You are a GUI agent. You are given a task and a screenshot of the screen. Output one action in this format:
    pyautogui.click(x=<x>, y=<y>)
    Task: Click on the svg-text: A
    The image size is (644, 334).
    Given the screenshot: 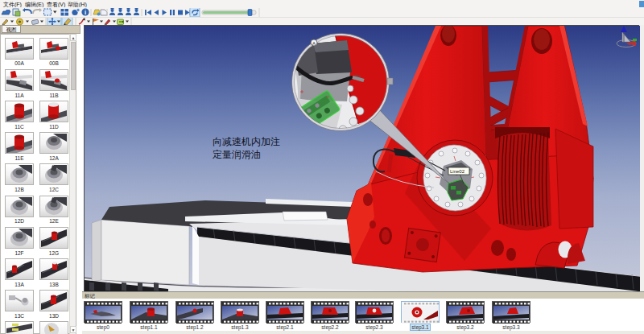 What is the action you would take?
    pyautogui.click(x=314, y=43)
    